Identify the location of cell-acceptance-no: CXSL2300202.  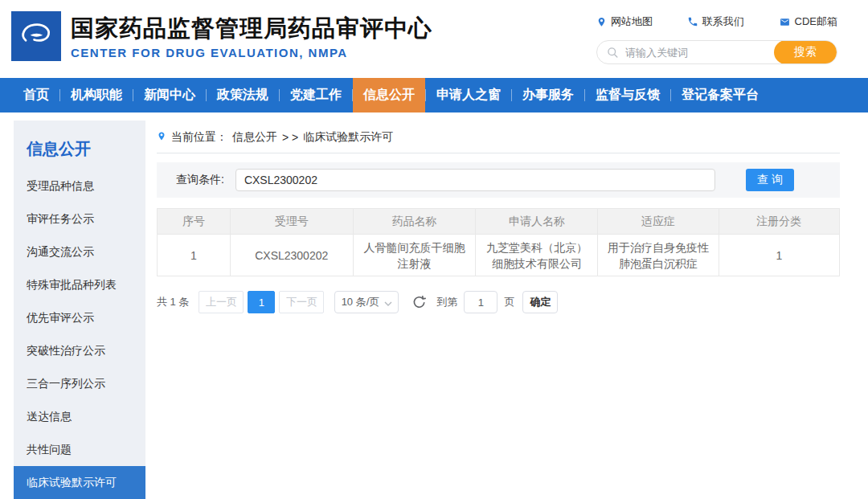
(291, 256).